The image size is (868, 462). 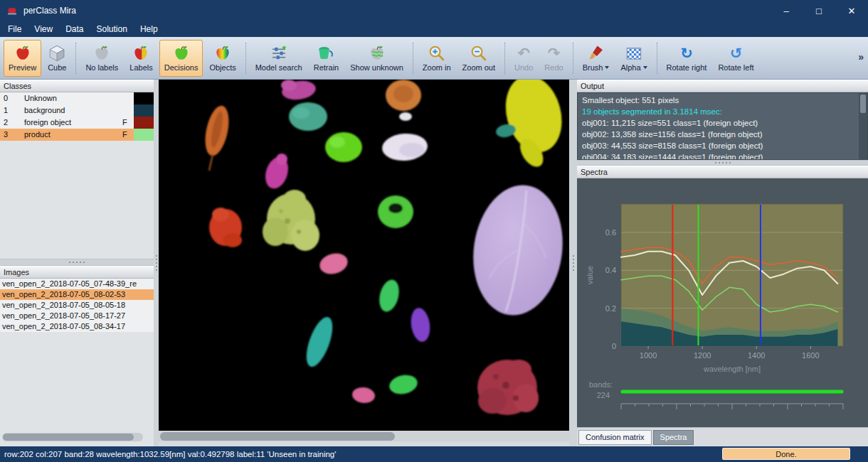 What do you see at coordinates (102, 58) in the screenshot?
I see `toolbar-button-no-labels: No labels` at bounding box center [102, 58].